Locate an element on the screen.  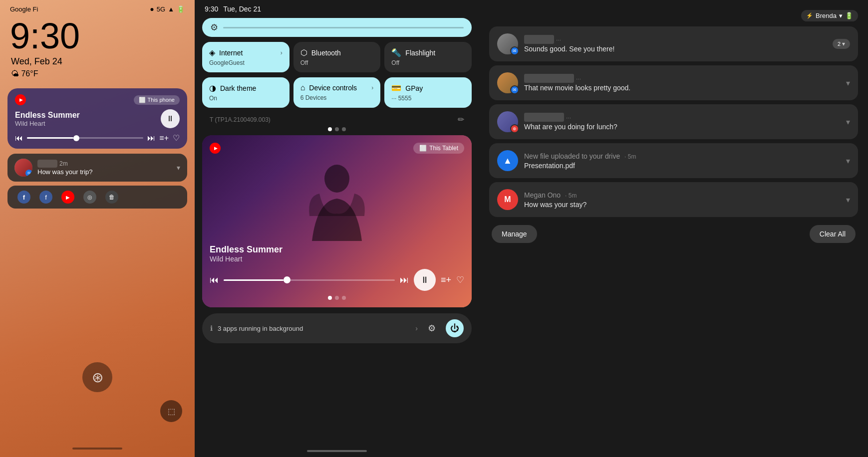
qs-tile-bluetooth: ⬡ Bluetooth Off is located at coordinates (337, 57).